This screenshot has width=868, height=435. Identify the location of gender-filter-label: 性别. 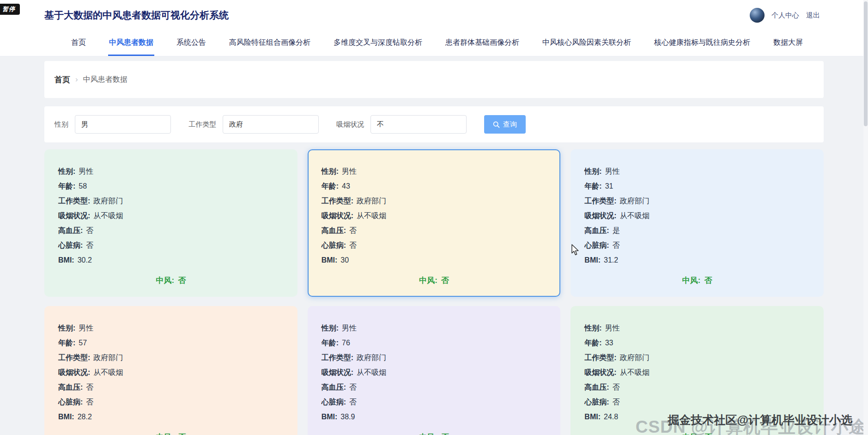
(61, 125).